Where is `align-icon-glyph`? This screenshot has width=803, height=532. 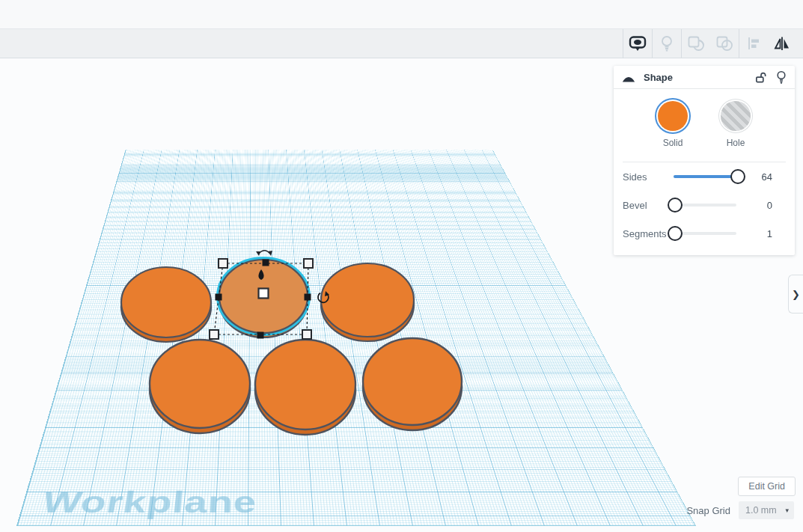 align-icon-glyph is located at coordinates (754, 43).